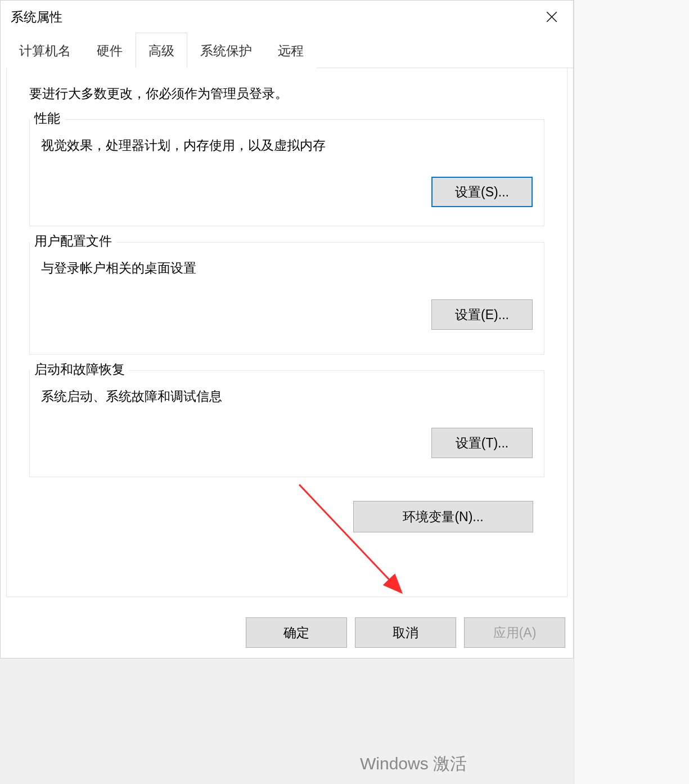 This screenshot has width=689, height=784. Describe the element at coordinates (287, 173) in the screenshot. I see `group-performance: 性能 视觉效果，处理器计划，内存使用，以及虚拟内存 设置(S)...` at that location.